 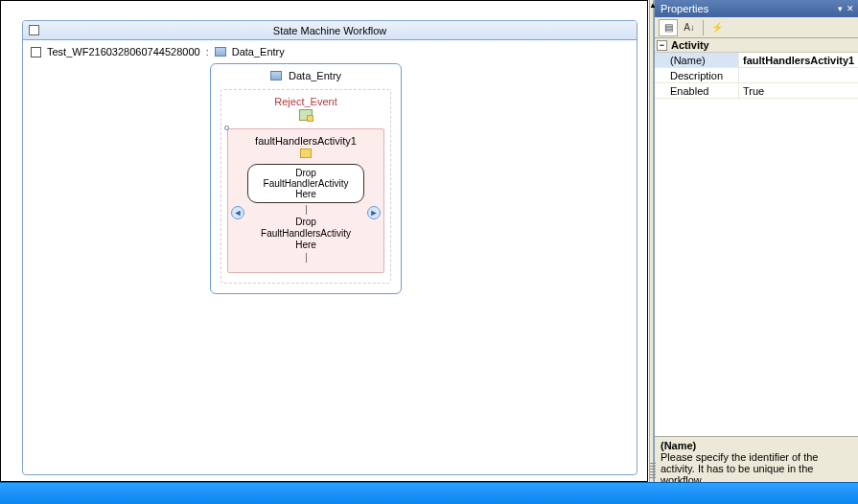 I want to click on toolbar-separator, so click(x=704, y=28).